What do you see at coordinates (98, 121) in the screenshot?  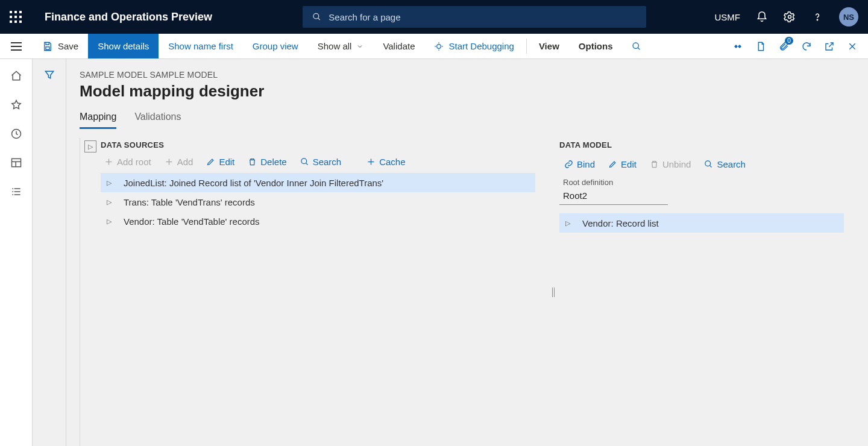 I see `tab-mapping: Mapping` at bounding box center [98, 121].